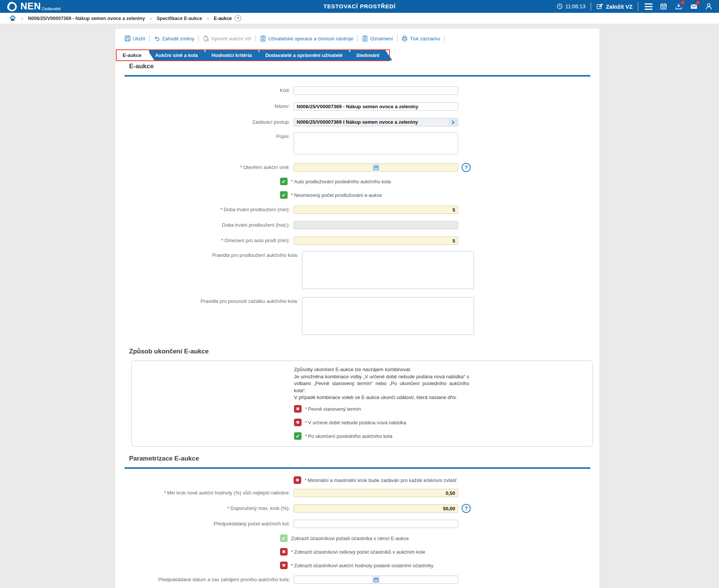  What do you see at coordinates (350, 422) in the screenshot?
I see `checkbox-v-urcene-dobe: V určené době nebude podána nová nabídka` at bounding box center [350, 422].